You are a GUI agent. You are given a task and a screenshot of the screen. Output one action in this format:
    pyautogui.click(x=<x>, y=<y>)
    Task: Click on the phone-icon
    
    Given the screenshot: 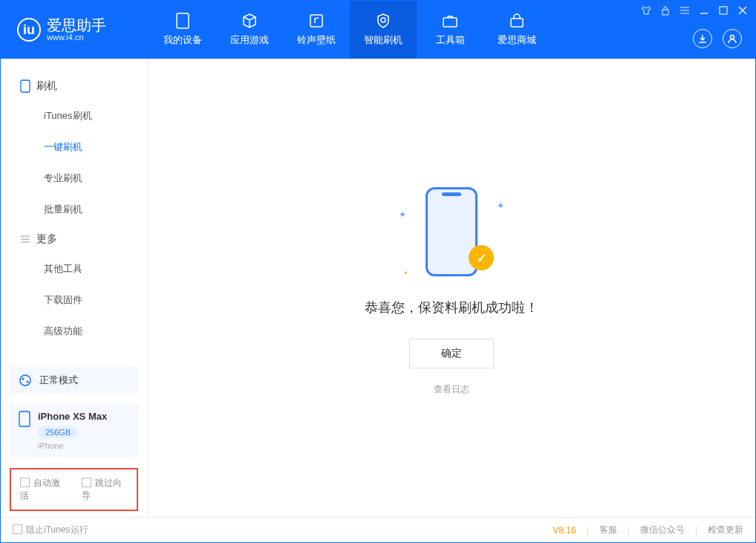 What is the action you would take?
    pyautogui.click(x=25, y=86)
    